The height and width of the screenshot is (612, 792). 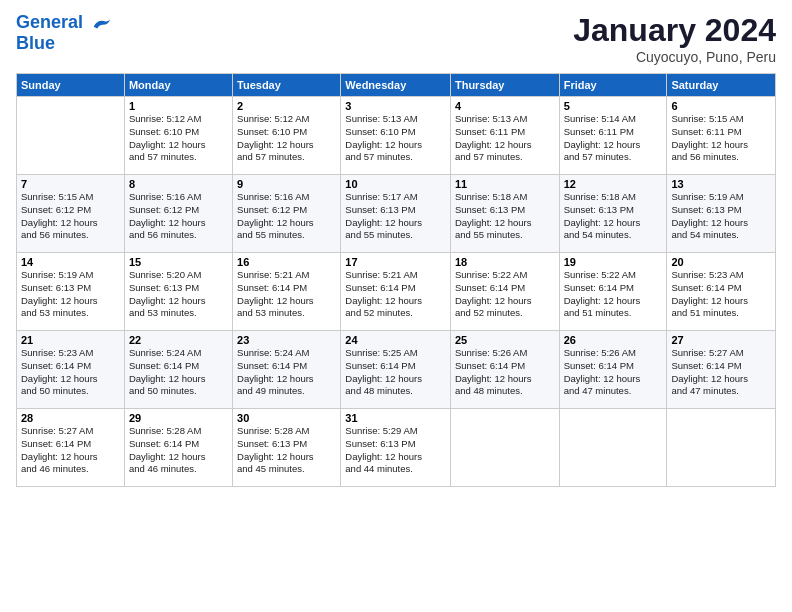 What do you see at coordinates (286, 340) in the screenshot?
I see `day-number: 23` at bounding box center [286, 340].